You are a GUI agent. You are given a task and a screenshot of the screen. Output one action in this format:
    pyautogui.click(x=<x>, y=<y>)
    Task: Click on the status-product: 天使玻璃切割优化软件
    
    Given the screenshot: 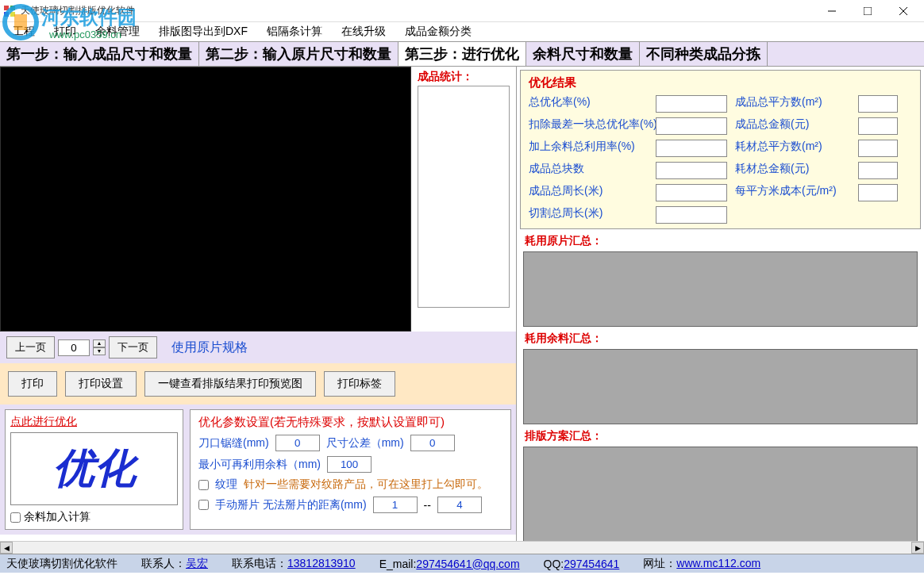 What is the action you would take?
    pyautogui.click(x=62, y=564)
    